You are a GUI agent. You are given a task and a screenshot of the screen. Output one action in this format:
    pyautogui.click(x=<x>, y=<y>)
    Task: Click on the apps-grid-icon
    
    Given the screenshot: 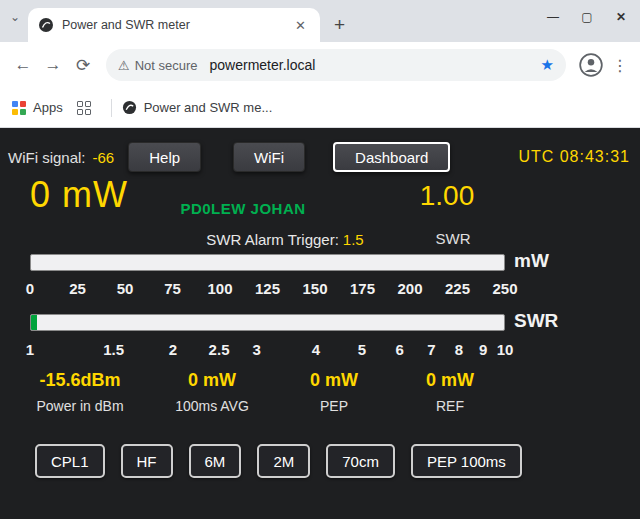 What is the action you would take?
    pyautogui.click(x=19, y=108)
    